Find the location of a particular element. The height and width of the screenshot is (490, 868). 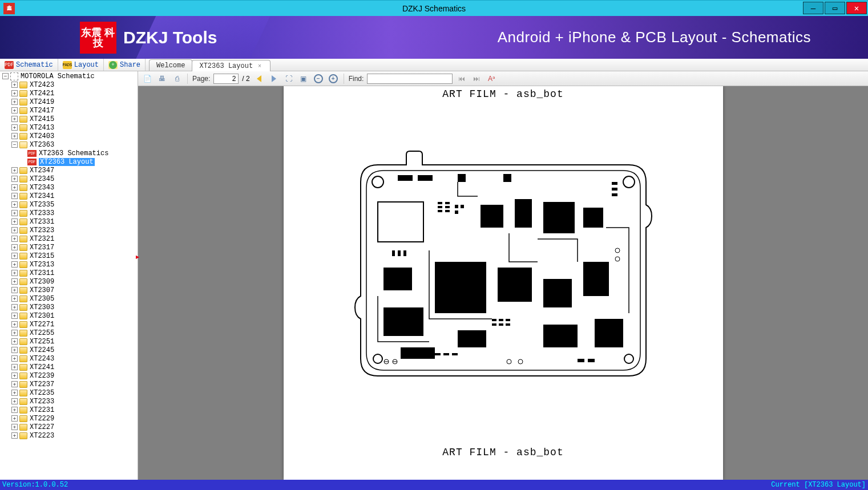

tree-row: +XT2423 is located at coordinates (68, 84).